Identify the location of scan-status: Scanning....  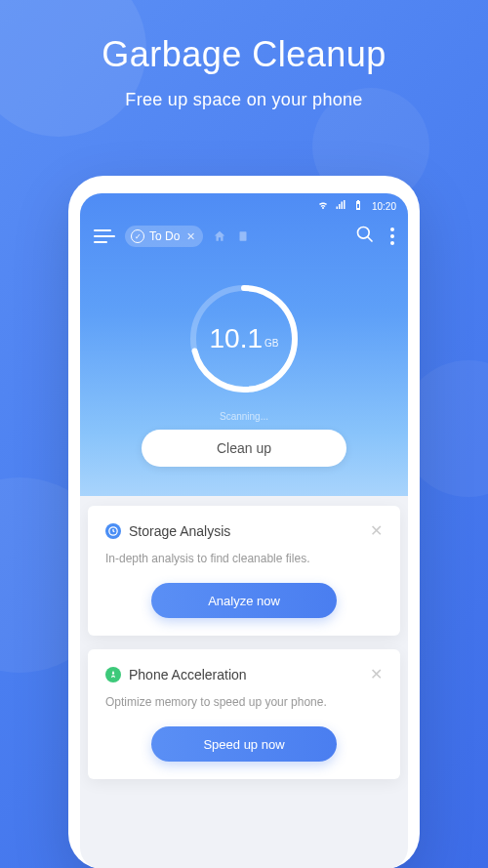
(244, 416).